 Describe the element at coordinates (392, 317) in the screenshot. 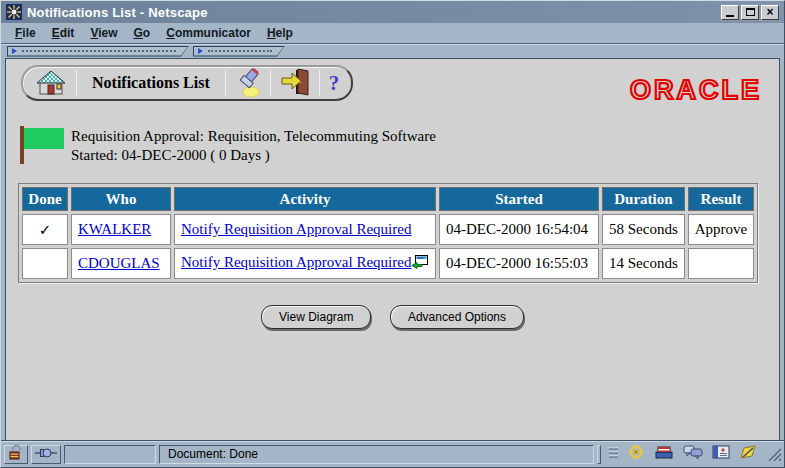

I see `action-buttons: View Diagram Advanced Options` at that location.